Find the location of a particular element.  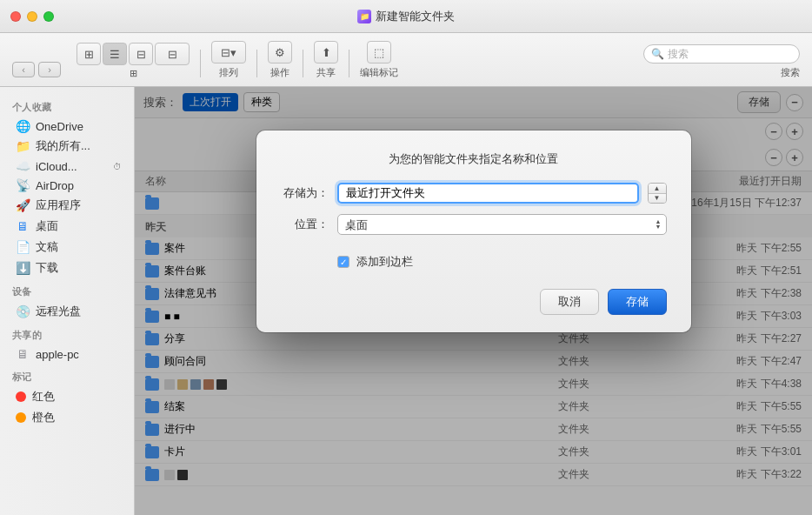

sidebar-item-remote-disk: 💿 远程光盘 is located at coordinates (67, 311).